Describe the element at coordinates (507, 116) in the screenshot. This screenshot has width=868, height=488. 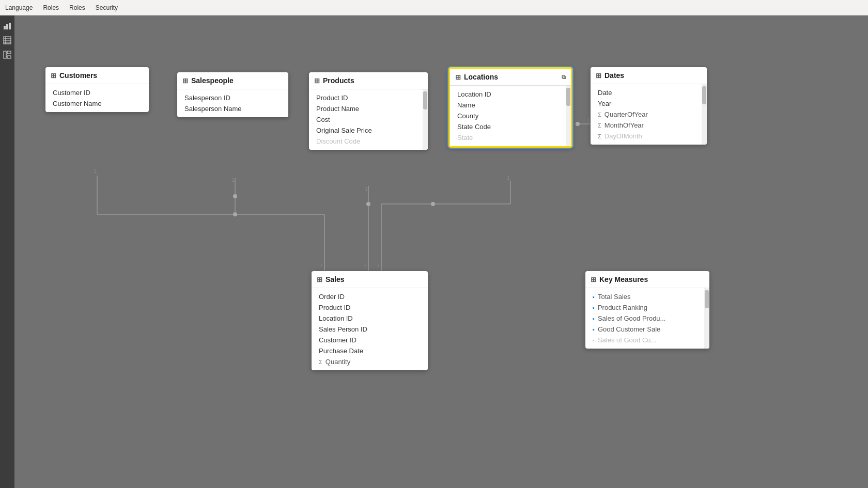
I see `locations-field-2: County` at that location.